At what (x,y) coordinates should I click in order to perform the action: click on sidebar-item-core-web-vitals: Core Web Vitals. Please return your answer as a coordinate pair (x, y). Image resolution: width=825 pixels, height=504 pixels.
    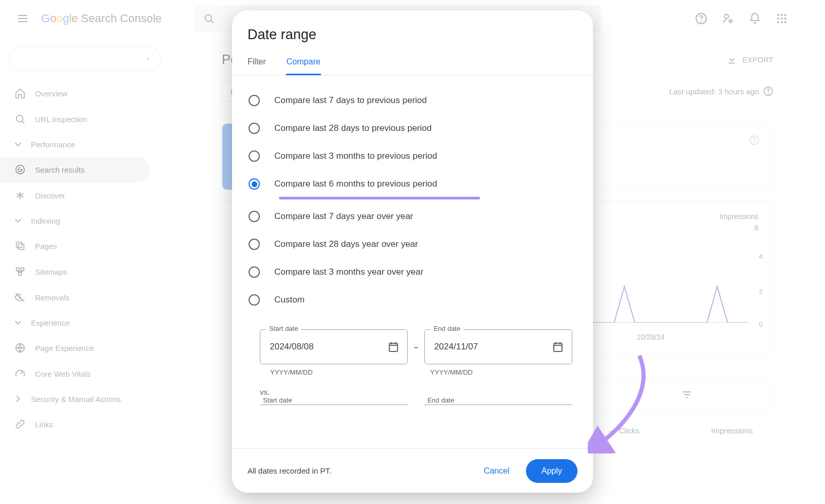
    Looking at the image, I should click on (75, 374).